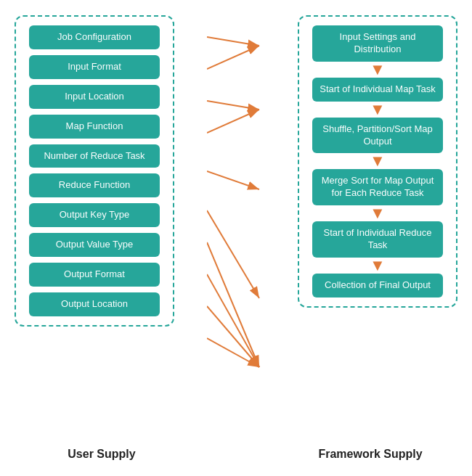 The image size is (472, 476). Describe the element at coordinates (378, 266) in the screenshot. I see `arrow-down-5: ▼` at that location.